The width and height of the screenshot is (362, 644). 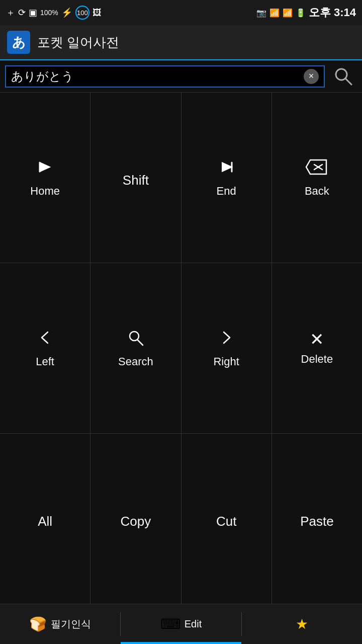 What do you see at coordinates (38, 624) in the screenshot?
I see `handwriting-icon: 🍞` at bounding box center [38, 624].